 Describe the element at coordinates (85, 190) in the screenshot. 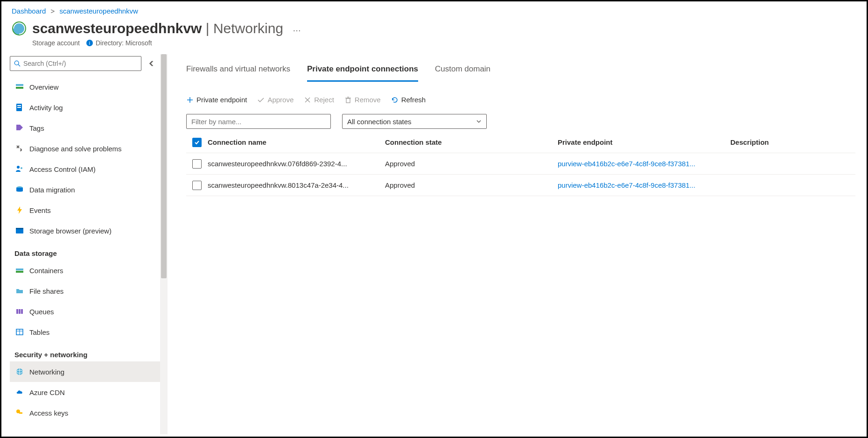

I see `sidebar-item-data-migration: Data migration` at that location.